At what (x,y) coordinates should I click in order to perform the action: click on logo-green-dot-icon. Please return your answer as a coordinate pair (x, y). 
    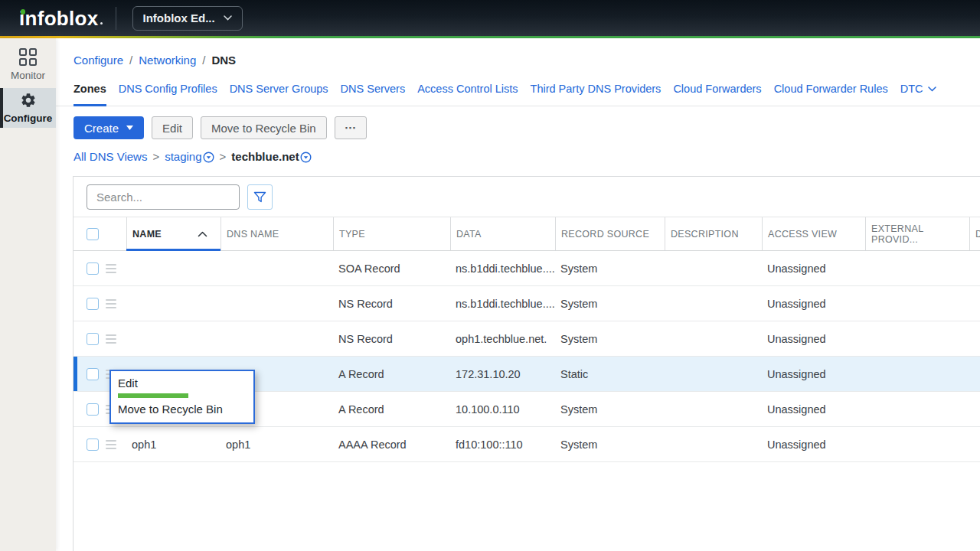
    Looking at the image, I should click on (23, 12).